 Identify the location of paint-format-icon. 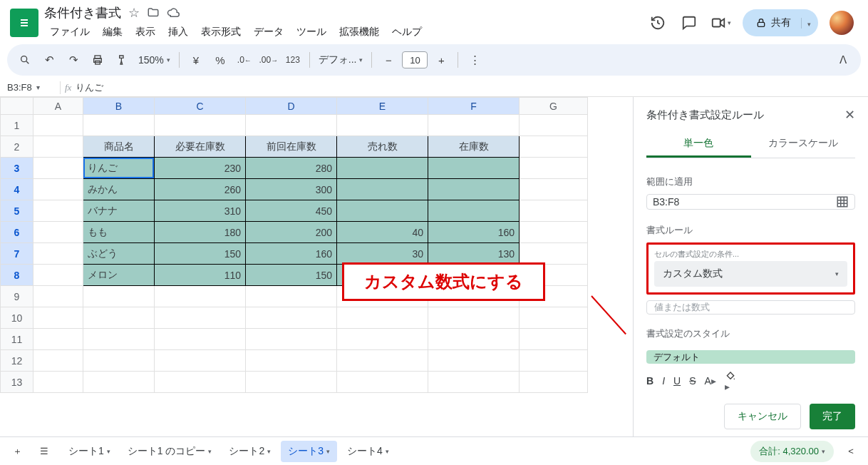
(122, 60).